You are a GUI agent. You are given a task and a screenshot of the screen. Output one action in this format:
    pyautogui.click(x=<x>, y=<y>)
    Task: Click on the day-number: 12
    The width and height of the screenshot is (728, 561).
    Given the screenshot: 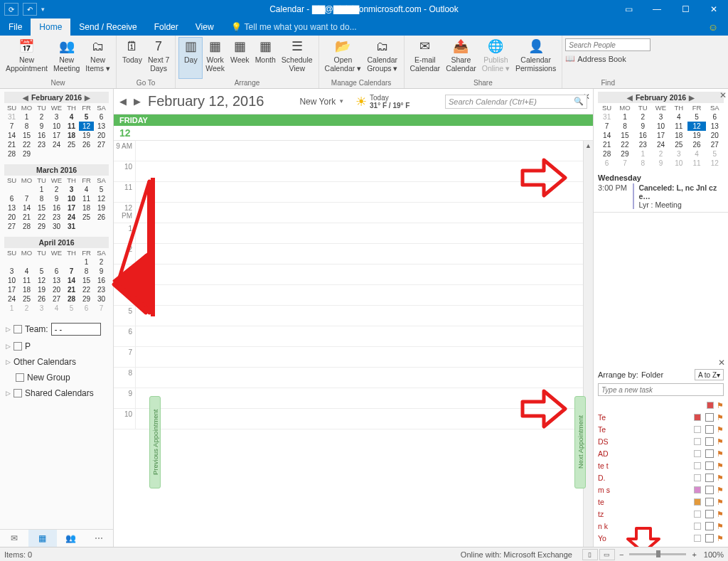 What is the action you would take?
    pyautogui.click(x=353, y=133)
    